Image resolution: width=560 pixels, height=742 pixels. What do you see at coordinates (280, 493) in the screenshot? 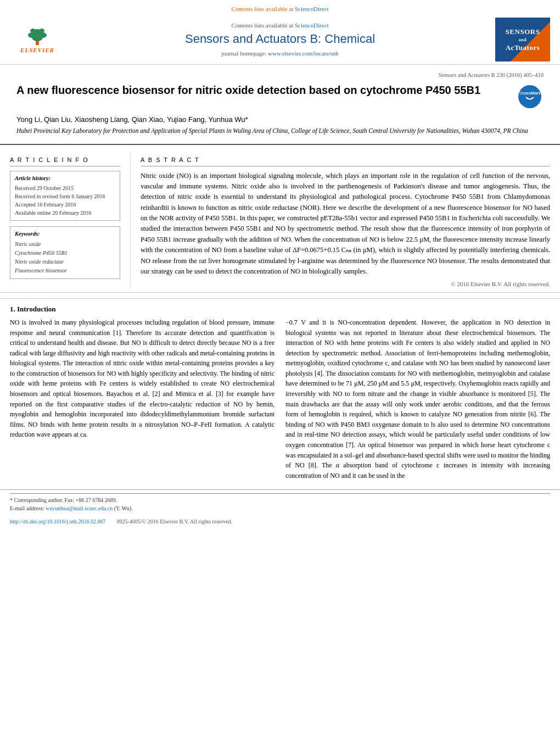
I see `footnote-divider` at bounding box center [280, 493].